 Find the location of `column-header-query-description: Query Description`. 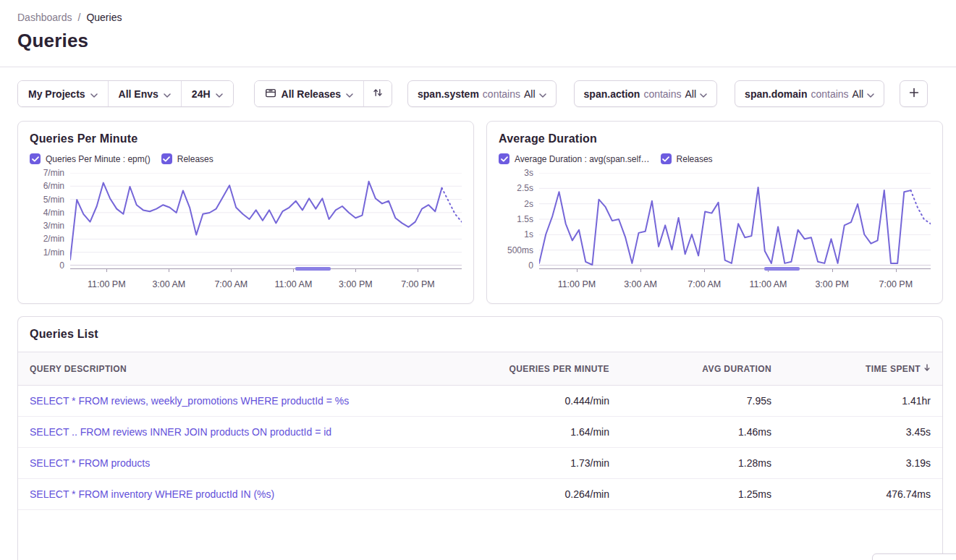

column-header-query-description: Query Description is located at coordinates (243, 369).